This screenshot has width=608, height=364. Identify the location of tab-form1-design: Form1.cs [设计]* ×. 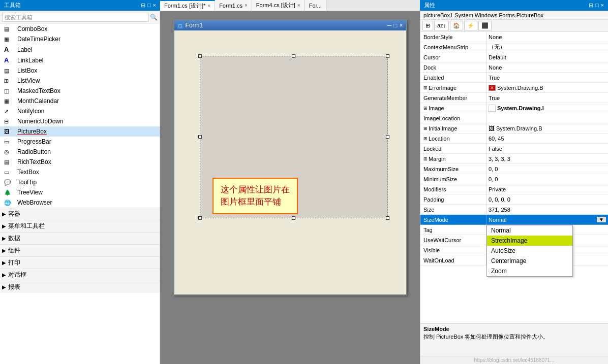
(188, 5).